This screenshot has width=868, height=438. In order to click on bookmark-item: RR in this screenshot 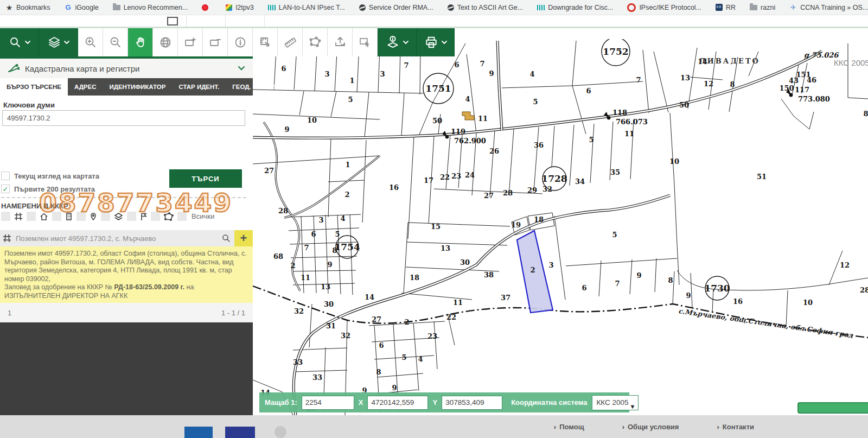, I will do `click(726, 8)`.